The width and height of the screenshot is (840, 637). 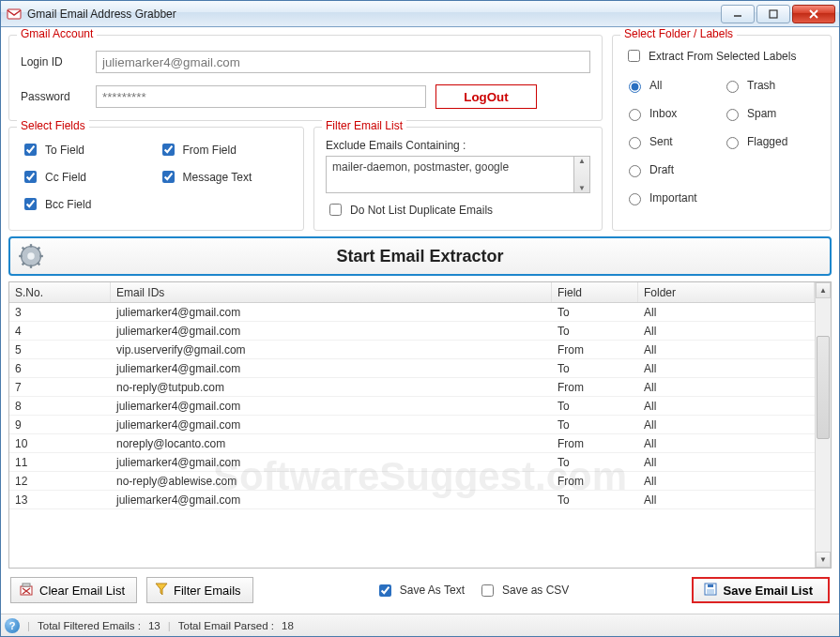 What do you see at coordinates (88, 150) in the screenshot?
I see `checkbox-to-field: To Field` at bounding box center [88, 150].